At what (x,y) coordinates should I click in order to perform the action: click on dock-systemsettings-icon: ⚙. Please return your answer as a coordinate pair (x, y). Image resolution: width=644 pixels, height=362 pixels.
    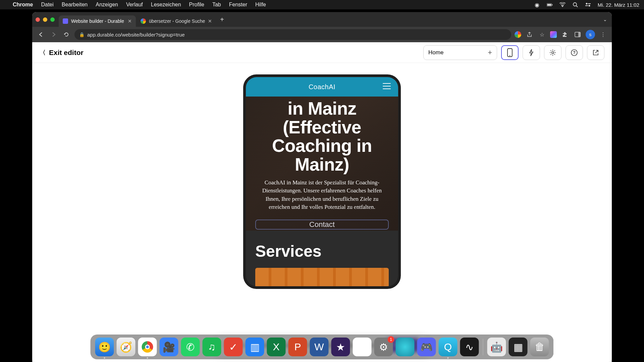
    Looking at the image, I should click on (384, 347).